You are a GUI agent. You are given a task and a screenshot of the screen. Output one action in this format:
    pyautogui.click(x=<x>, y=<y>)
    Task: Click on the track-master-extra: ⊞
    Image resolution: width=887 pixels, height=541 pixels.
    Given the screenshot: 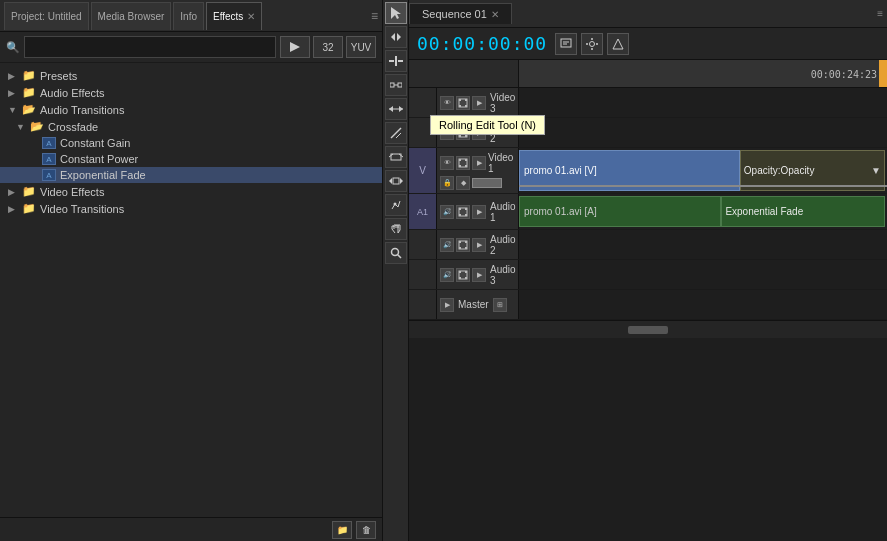 What is the action you would take?
    pyautogui.click(x=500, y=305)
    